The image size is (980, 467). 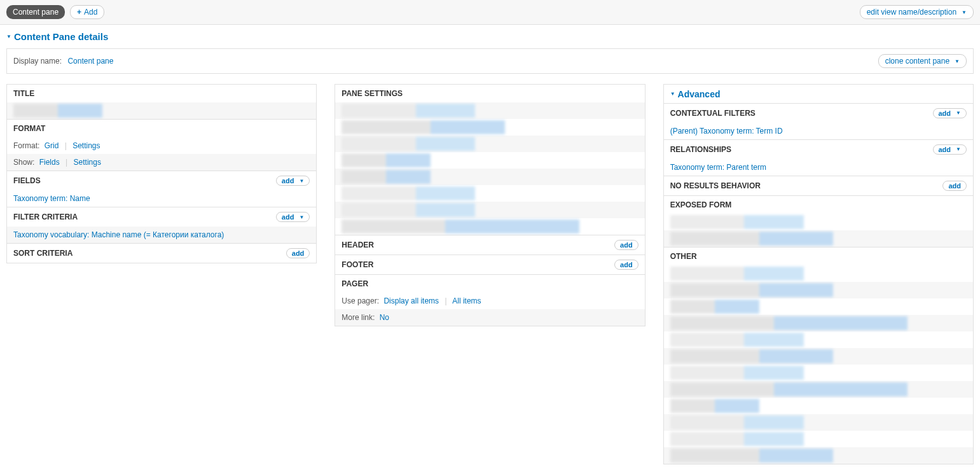 I want to click on displays-bar: Content pane + Add edit view name/descri…, so click(x=490, y=13).